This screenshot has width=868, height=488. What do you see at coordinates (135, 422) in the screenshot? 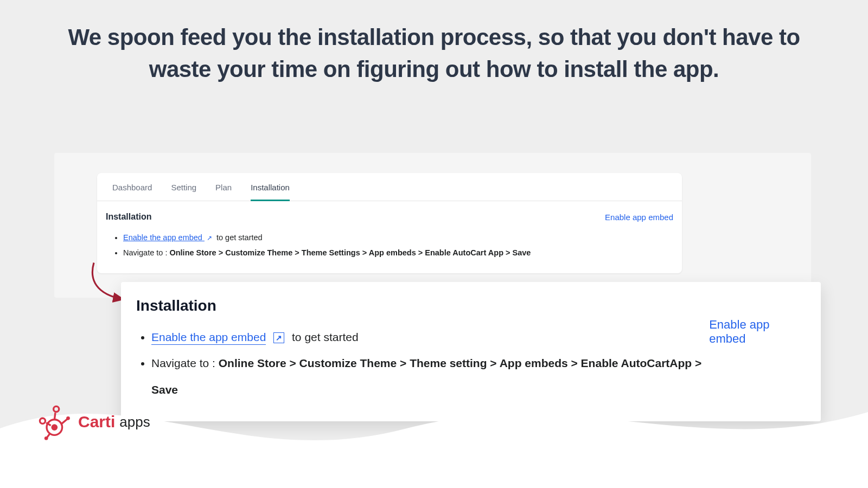
I see `logo-suffix-text: apps` at bounding box center [135, 422].